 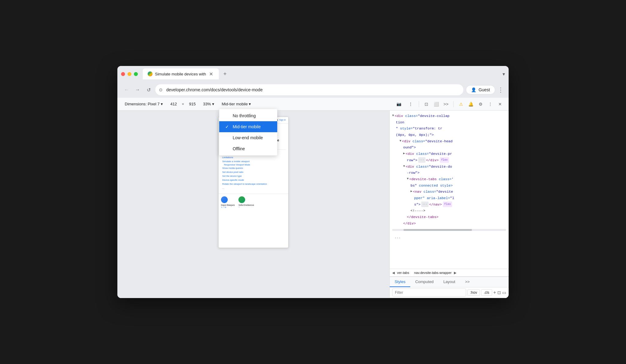 I want to click on mobile-authors: Kayce Basques 𝕏 ○ ✉ Sofia Emelianova ○, so click(x=253, y=202).